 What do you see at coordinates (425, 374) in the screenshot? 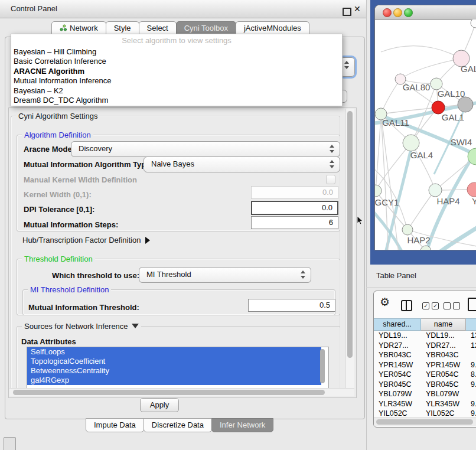
I see `table-body: YDL19...YDL19...13YDR27...YDR27...12YBR0…` at bounding box center [425, 374].